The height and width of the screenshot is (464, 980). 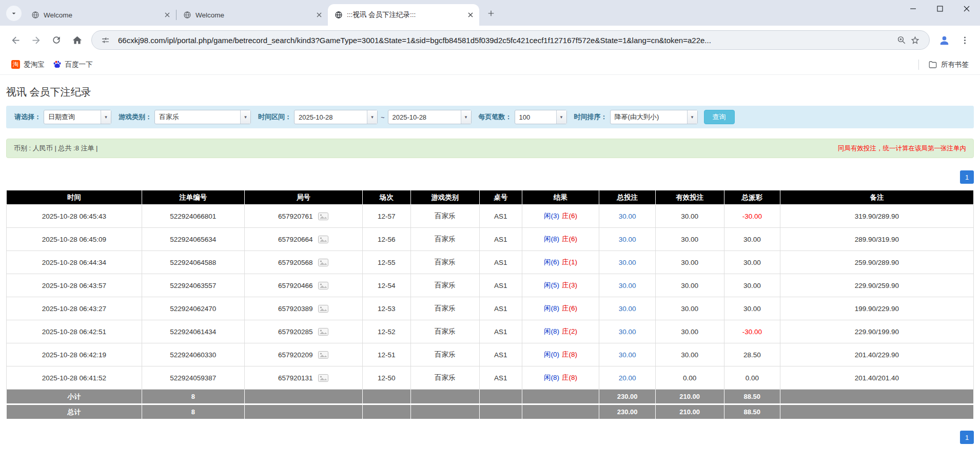 I want to click on zoom-icon, so click(x=901, y=40).